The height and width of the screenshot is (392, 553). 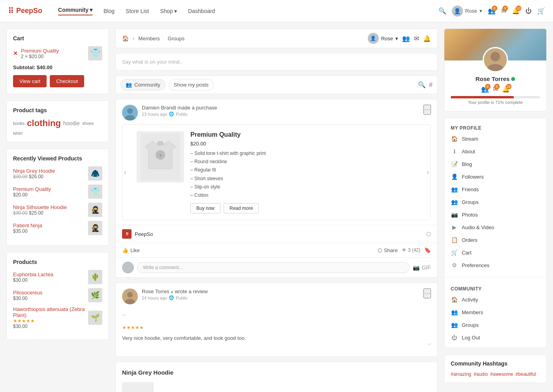 What do you see at coordinates (388, 251) in the screenshot?
I see `share-button: ⬡ Share` at bounding box center [388, 251].